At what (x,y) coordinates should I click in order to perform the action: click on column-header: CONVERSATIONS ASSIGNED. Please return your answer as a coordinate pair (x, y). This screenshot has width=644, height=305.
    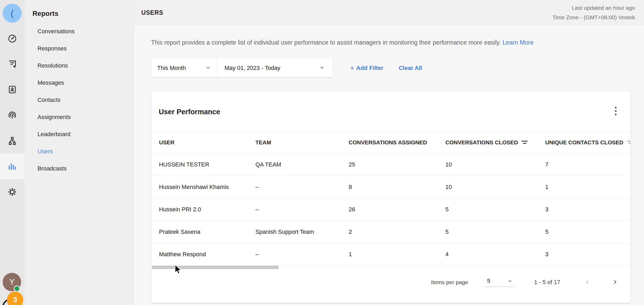
    Looking at the image, I should click on (397, 142).